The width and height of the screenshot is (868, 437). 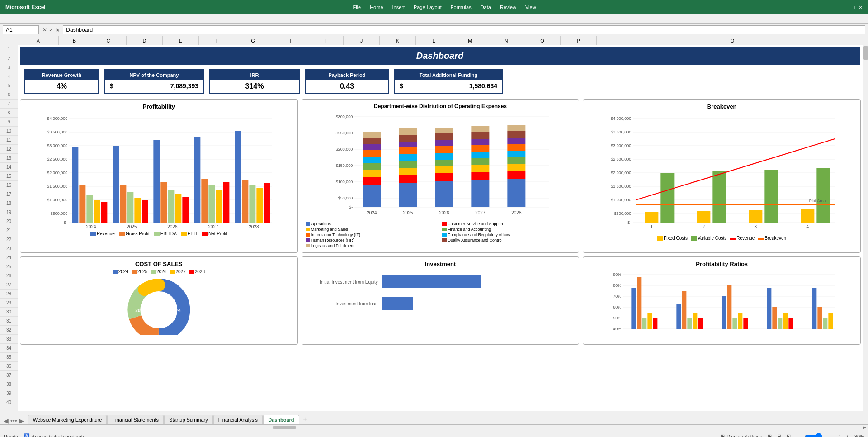 I want to click on tab-add: +, so click(x=305, y=419).